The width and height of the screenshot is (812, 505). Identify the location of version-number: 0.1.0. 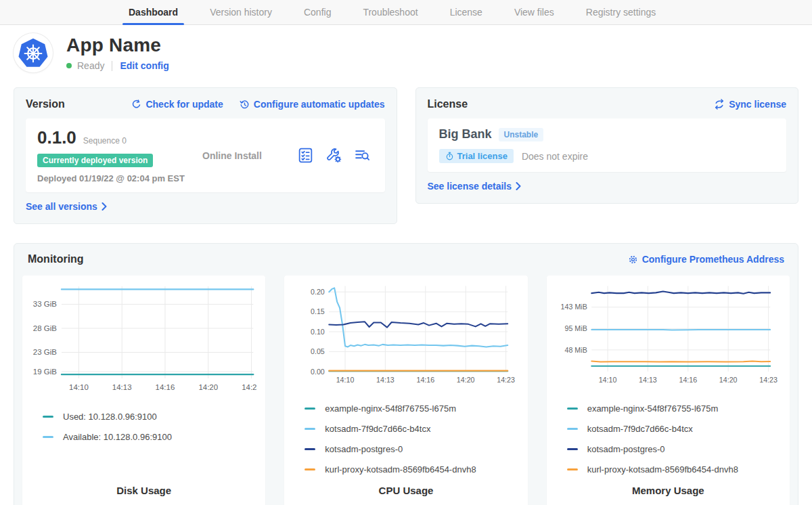
(57, 138).